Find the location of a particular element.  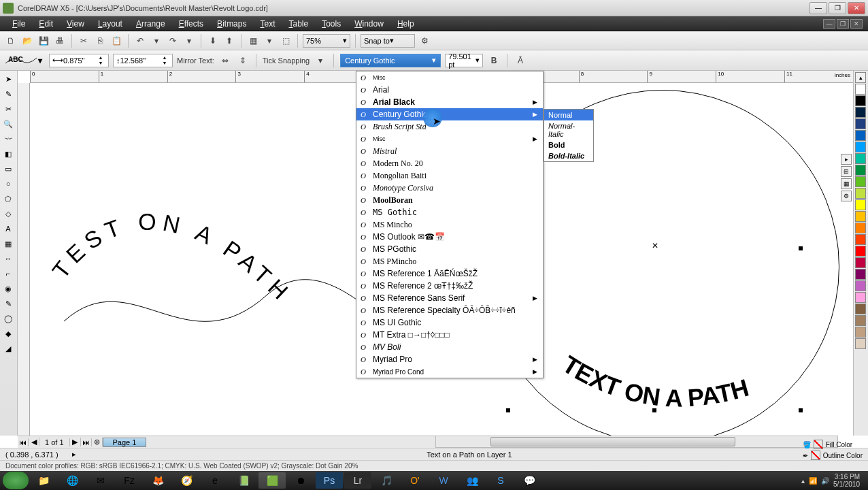

properties-docker-icon: ⚙ is located at coordinates (846, 196).